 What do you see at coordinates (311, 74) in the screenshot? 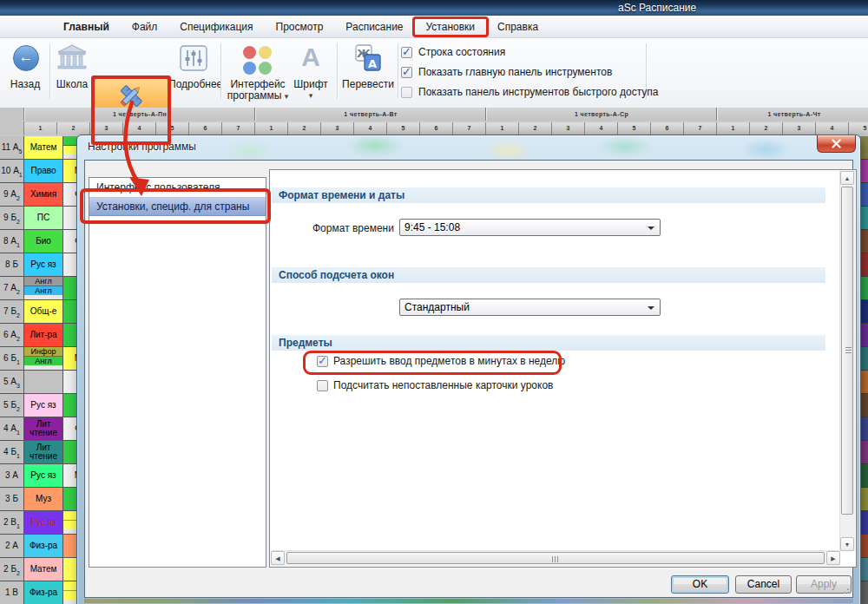
I see `font-button: A Шрифт ▾` at bounding box center [311, 74].